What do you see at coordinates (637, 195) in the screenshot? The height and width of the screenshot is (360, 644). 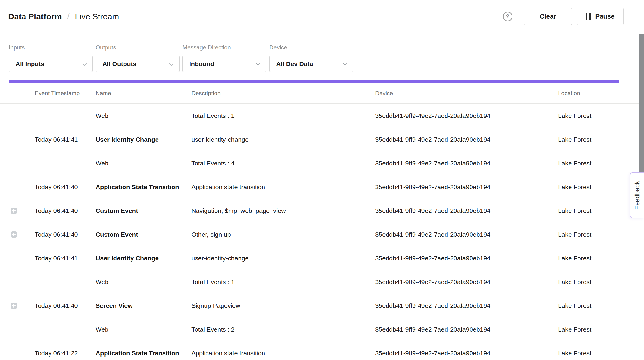 I see `feedback-tab-label: Feedback` at bounding box center [637, 195].